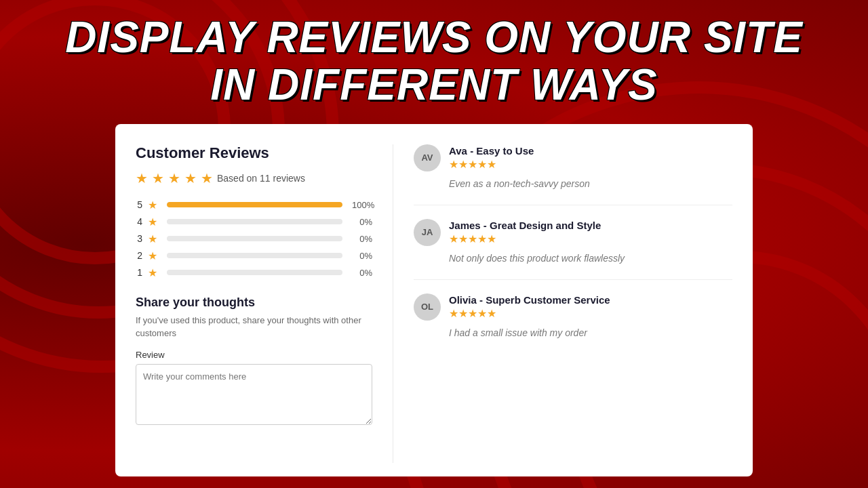 Image resolution: width=868 pixels, height=488 pixels. Describe the element at coordinates (573, 324) in the screenshot. I see `review-item: OL Olivia - Superb Customer Service ★★★★…` at that location.